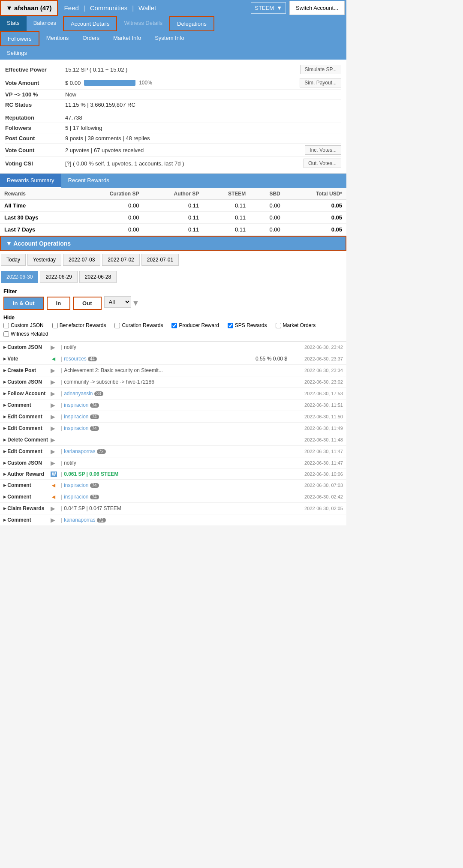 This screenshot has width=463, height=868. I want to click on filter-in-button: In, so click(59, 303).